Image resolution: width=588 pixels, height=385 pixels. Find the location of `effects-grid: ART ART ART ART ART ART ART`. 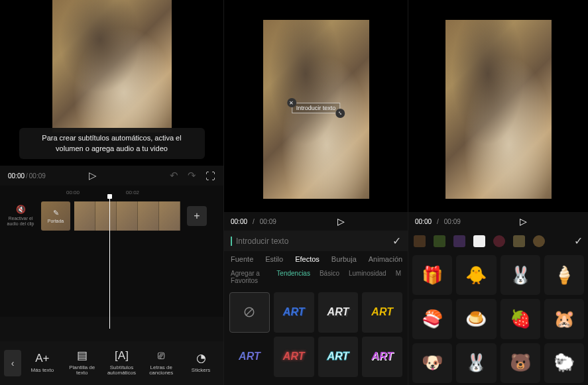

effects-grid: ART ART ART ART ART ART ART is located at coordinates (316, 335).